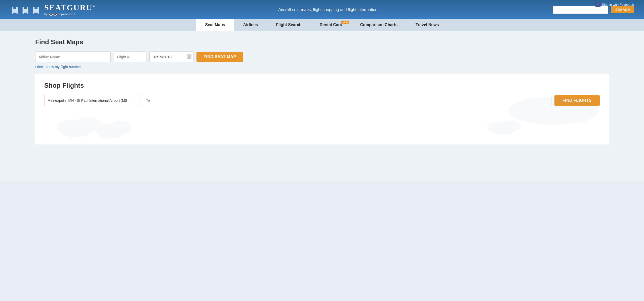 This screenshot has width=644, height=301. Describe the element at coordinates (93, 126) in the screenshot. I see `clouds-watermark` at that location.